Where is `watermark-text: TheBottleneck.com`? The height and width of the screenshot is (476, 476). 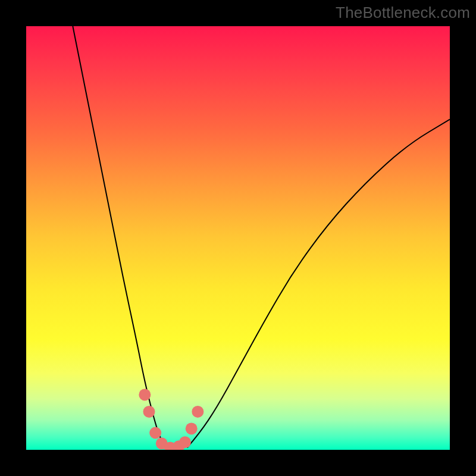
watermark-text: TheBottleneck.com is located at coordinates (403, 13).